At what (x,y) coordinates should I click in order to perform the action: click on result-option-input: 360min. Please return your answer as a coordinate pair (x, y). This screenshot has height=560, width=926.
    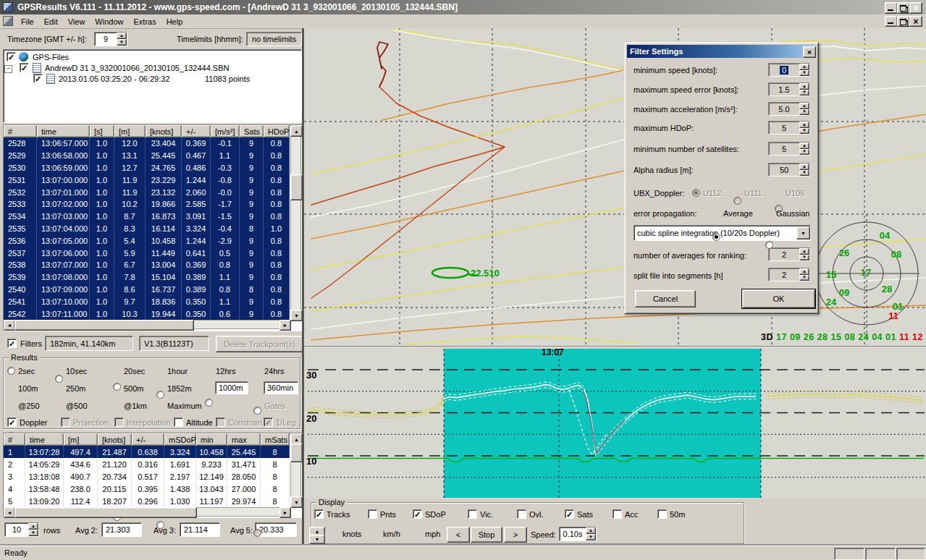
    Looking at the image, I should click on (281, 388).